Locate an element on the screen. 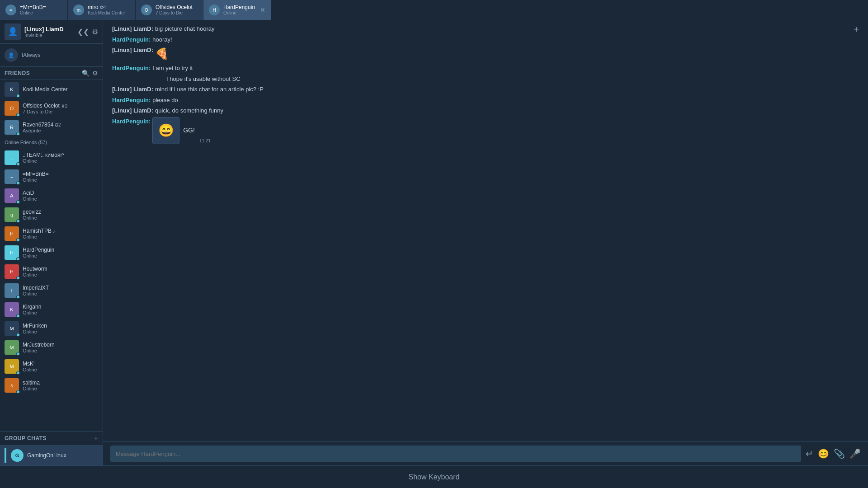 The height and width of the screenshot is (488, 868). tab-info-miro: miro ✪4 Kodi Media Center is located at coordinates (107, 10).